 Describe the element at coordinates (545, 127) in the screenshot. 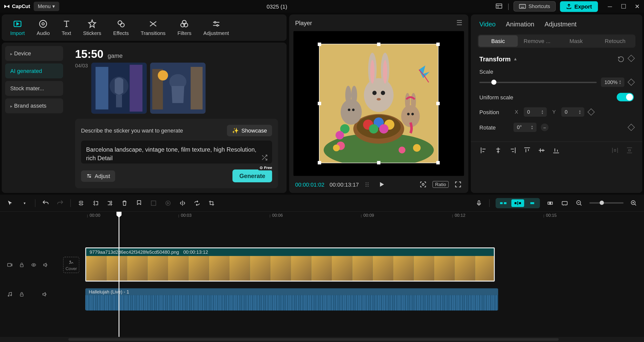

I see `rotate-dial: –` at that location.